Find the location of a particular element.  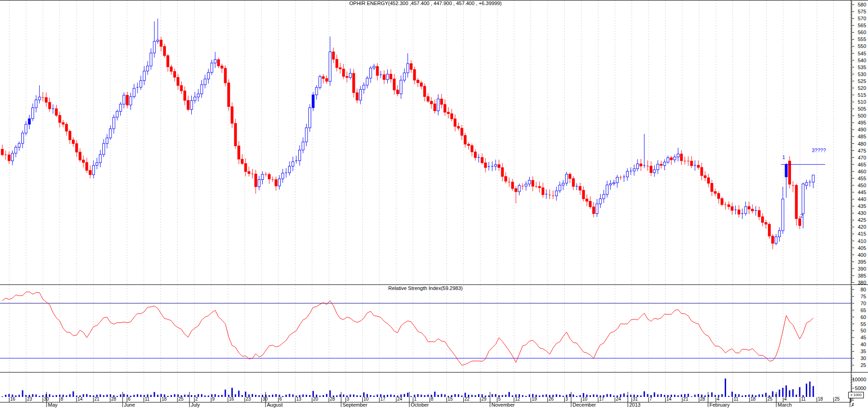

svg-text: 405 is located at coordinates (862, 248).